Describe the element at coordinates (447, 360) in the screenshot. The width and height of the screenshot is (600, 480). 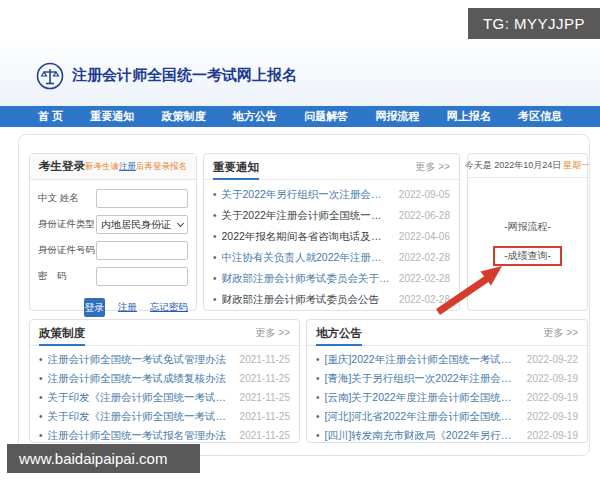
I see `local-item: • [重庆]2022年注册会计师全国统一考试（重庆地区） 相... 2022-0…` at that location.